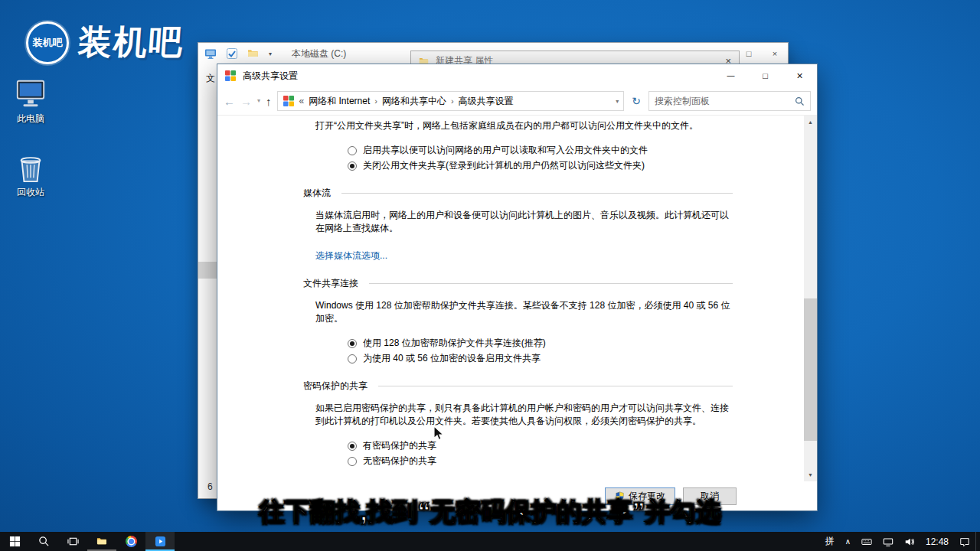  Describe the element at coordinates (810, 298) in the screenshot. I see `vertical-scrollbar: ▲ ▼` at that location.